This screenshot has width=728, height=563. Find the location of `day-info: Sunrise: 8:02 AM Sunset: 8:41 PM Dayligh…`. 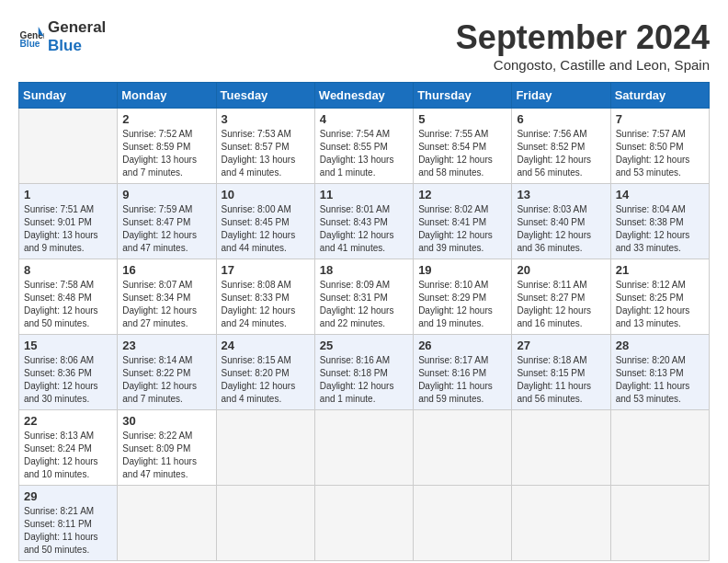

day-info: Sunrise: 8:02 AM Sunset: 8:41 PM Dayligh… is located at coordinates (462, 229).